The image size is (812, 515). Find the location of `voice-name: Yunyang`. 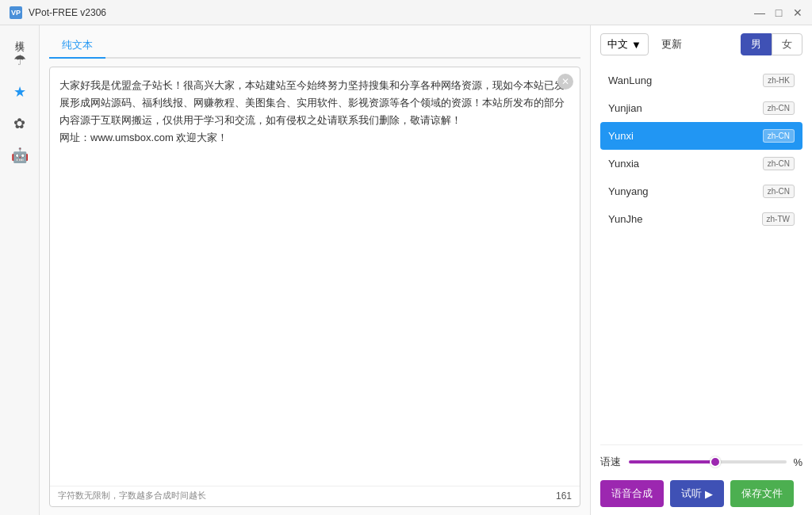

voice-name: Yunyang is located at coordinates (628, 192).